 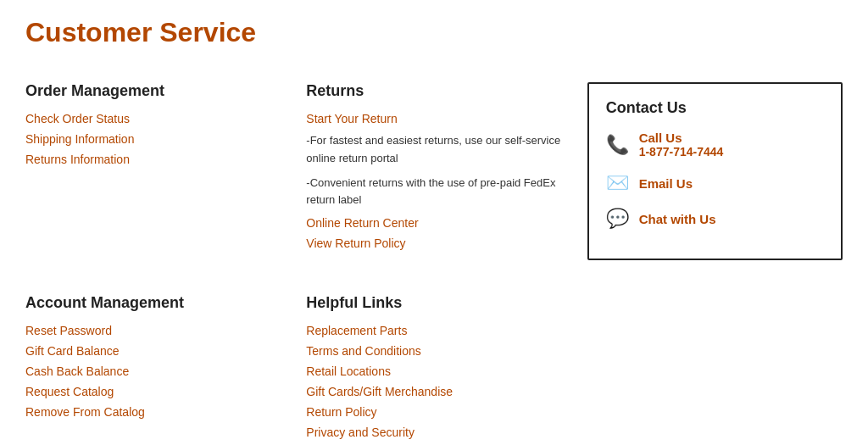 What do you see at coordinates (434, 223) in the screenshot?
I see `online-return-center-link: Online Return Center` at bounding box center [434, 223].